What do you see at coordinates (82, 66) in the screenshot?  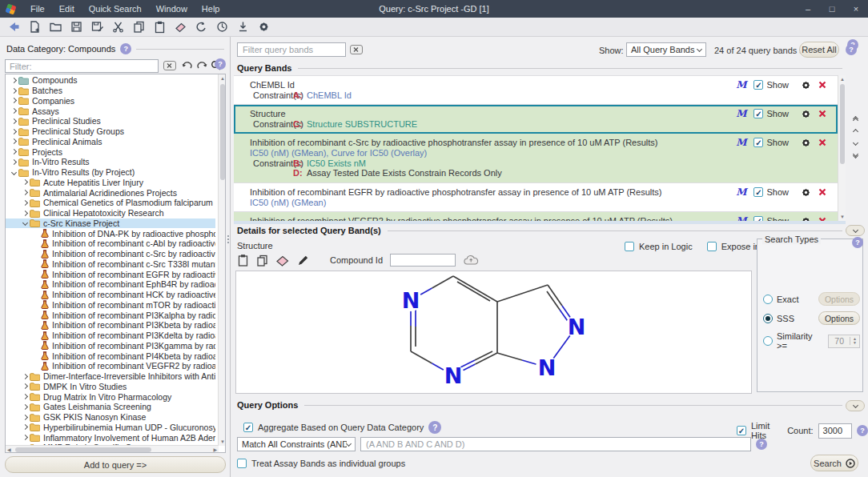 I see `tree-filter-input: Filter:` at bounding box center [82, 66].